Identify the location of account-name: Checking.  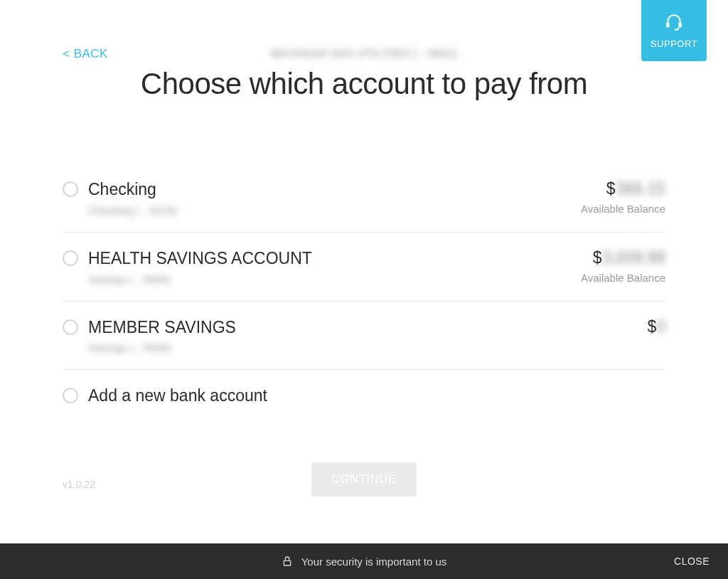
(306, 189).